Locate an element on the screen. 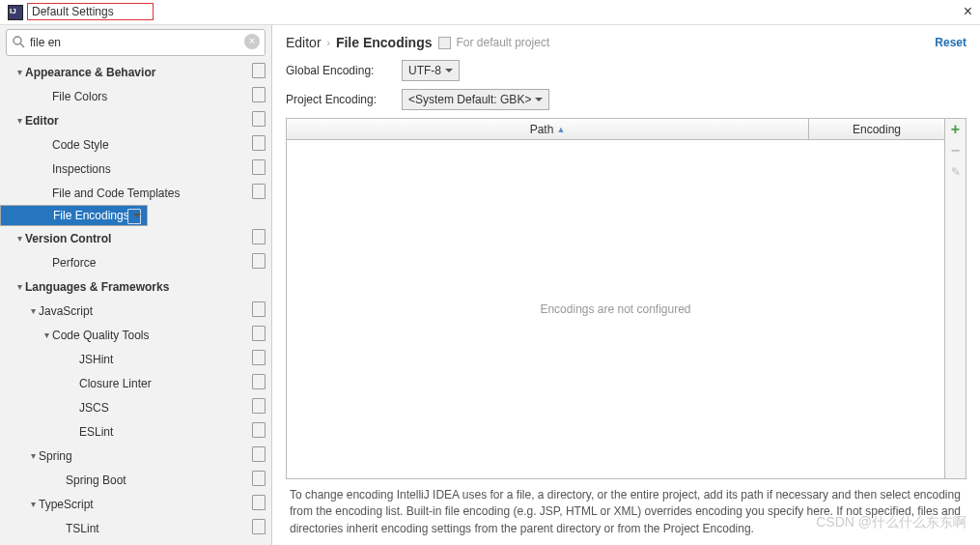 The height and width of the screenshot is (545, 980). breadcrumb-part-1: Editor is located at coordinates (303, 43).